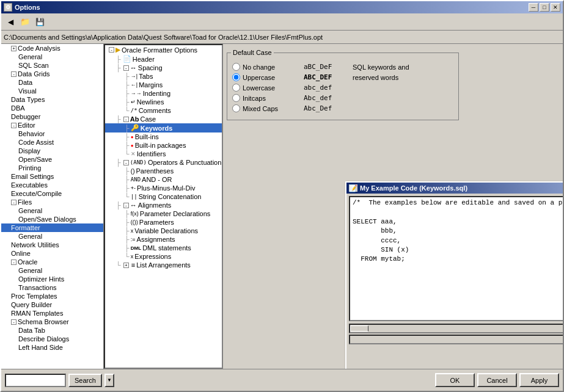  Describe the element at coordinates (164, 222) in the screenshot. I see `tree-item-parameters: ├ (()) Parameters` at that location.